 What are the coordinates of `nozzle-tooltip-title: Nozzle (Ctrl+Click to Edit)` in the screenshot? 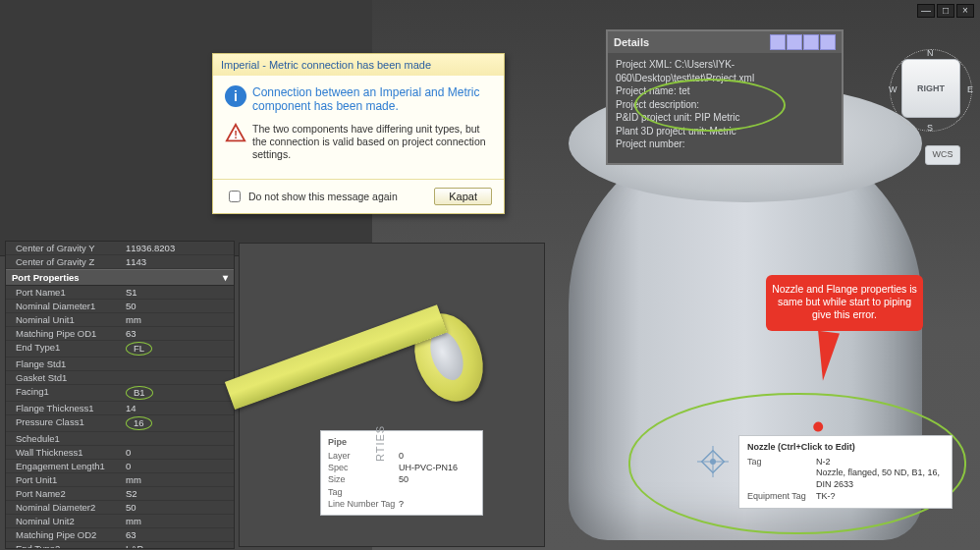 It's located at (845, 448).